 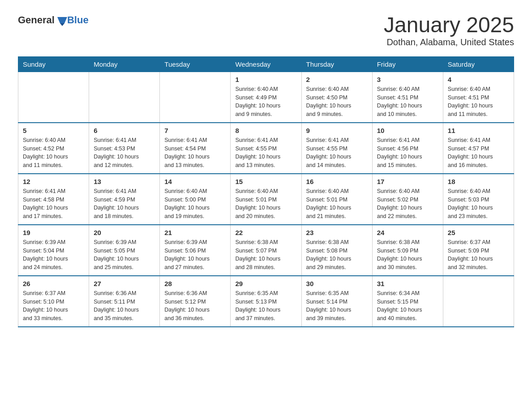 What do you see at coordinates (266, 301) in the screenshot?
I see `calendar-cell: 29Sunrise: 6:35 AM Sunset: 5:13 PM Dayli…` at bounding box center [266, 301].